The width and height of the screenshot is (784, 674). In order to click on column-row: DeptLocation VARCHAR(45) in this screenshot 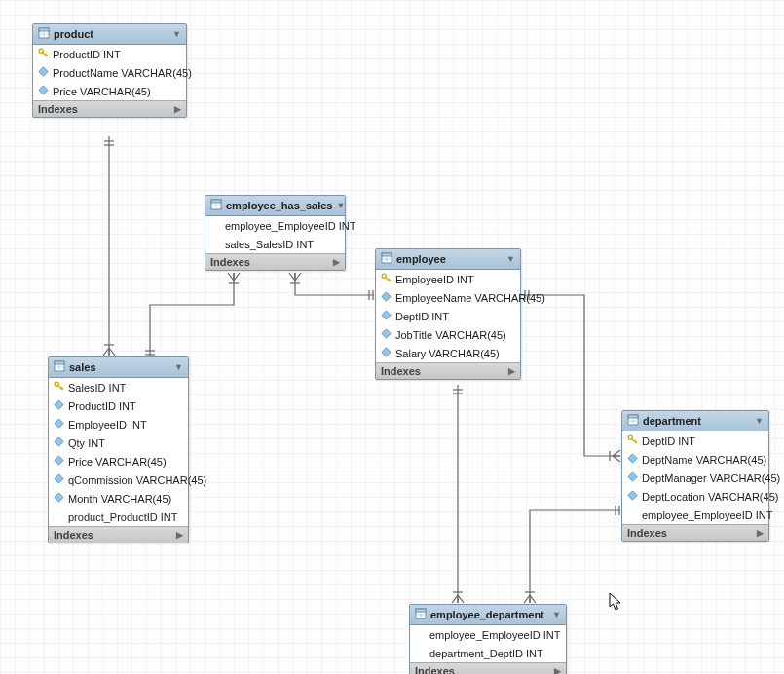, I will do `click(695, 497)`.